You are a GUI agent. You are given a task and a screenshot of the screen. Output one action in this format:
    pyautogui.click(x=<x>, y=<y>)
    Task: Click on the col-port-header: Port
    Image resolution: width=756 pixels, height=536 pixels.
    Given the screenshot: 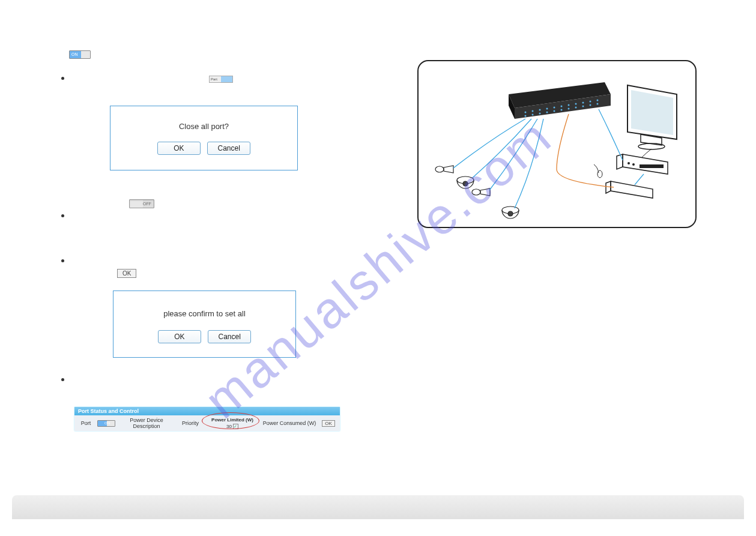 What is the action you would take?
    pyautogui.click(x=86, y=423)
    